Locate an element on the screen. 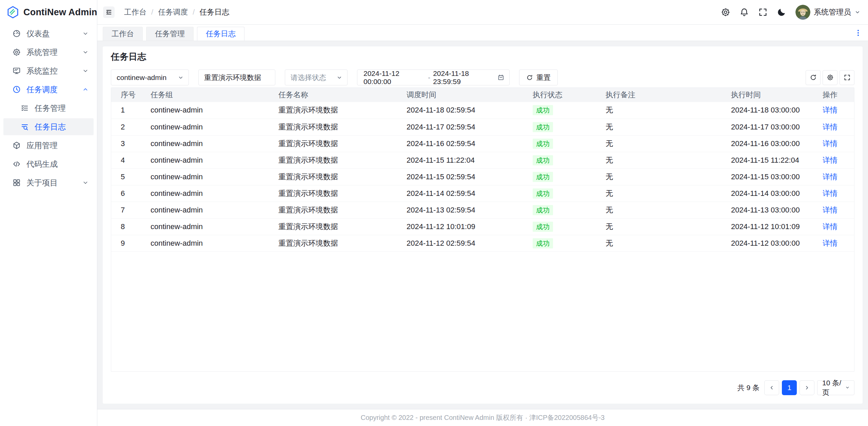 Image resolution: width=868 pixels, height=426 pixels. table-toolbar is located at coordinates (830, 78).